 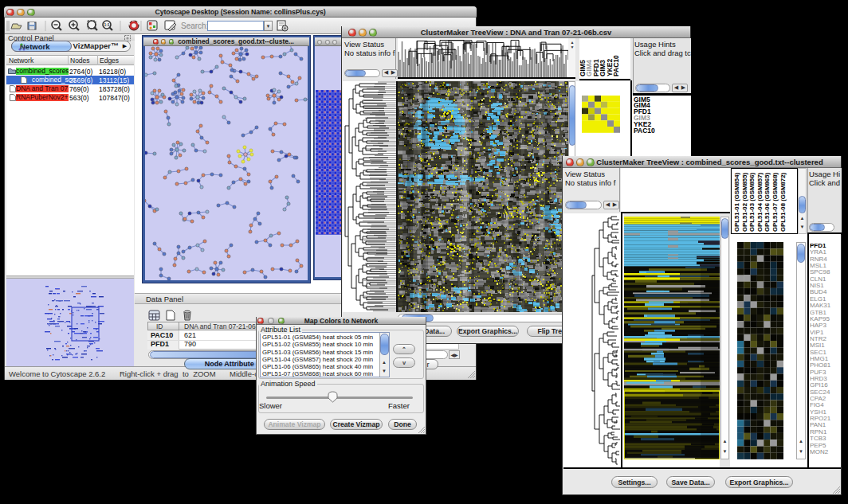 I want to click on svg-text: GPL51-02 (GSM855), so click(x=744, y=202).